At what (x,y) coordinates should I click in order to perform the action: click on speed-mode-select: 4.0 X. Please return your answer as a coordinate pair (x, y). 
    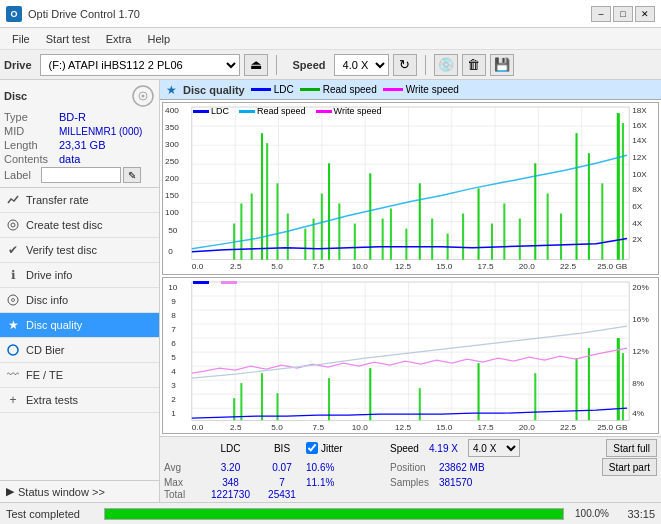
    Looking at the image, I should click on (494, 448).